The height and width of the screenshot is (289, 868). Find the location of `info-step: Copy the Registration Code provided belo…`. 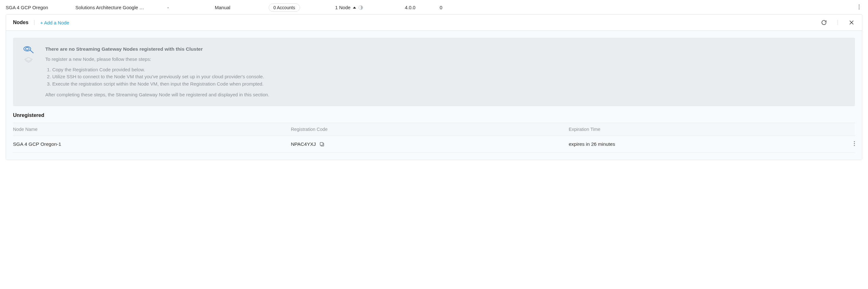

info-step: Copy the Registration Code provided belo… is located at coordinates (450, 70).